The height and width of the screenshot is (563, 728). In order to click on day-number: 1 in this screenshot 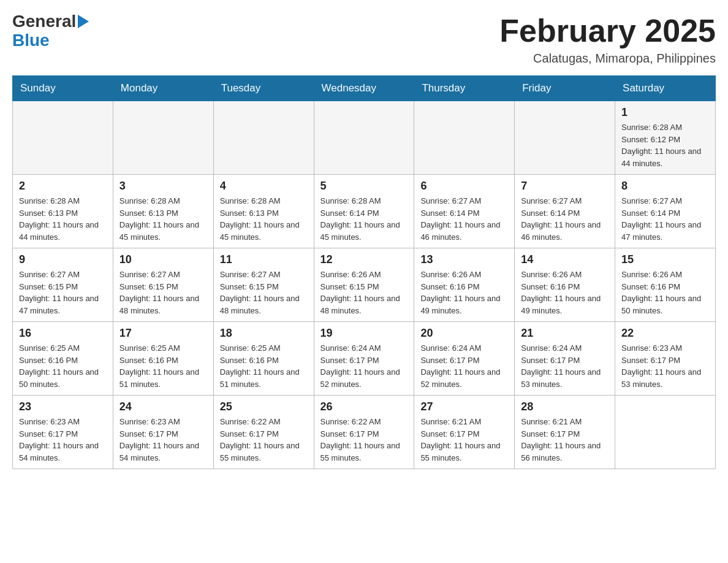, I will do `click(665, 113)`.